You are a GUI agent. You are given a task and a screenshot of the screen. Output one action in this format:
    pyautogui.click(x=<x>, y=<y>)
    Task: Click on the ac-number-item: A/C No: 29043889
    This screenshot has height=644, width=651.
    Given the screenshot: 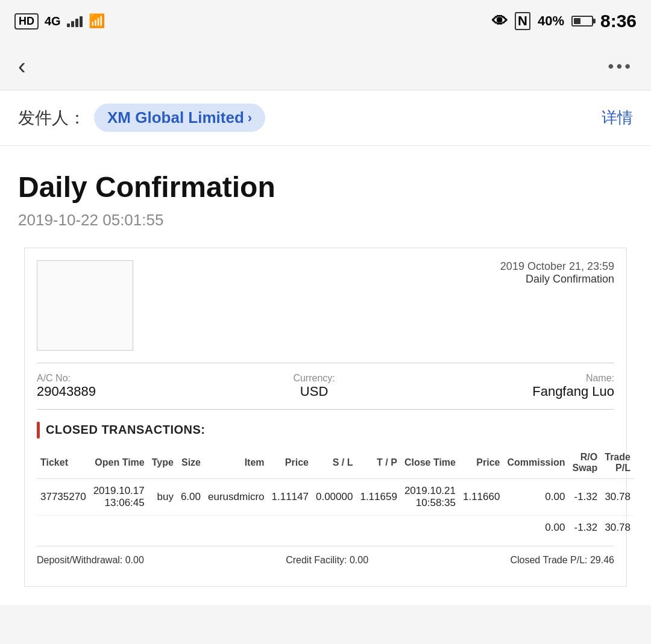 What is the action you would take?
    pyautogui.click(x=66, y=386)
    